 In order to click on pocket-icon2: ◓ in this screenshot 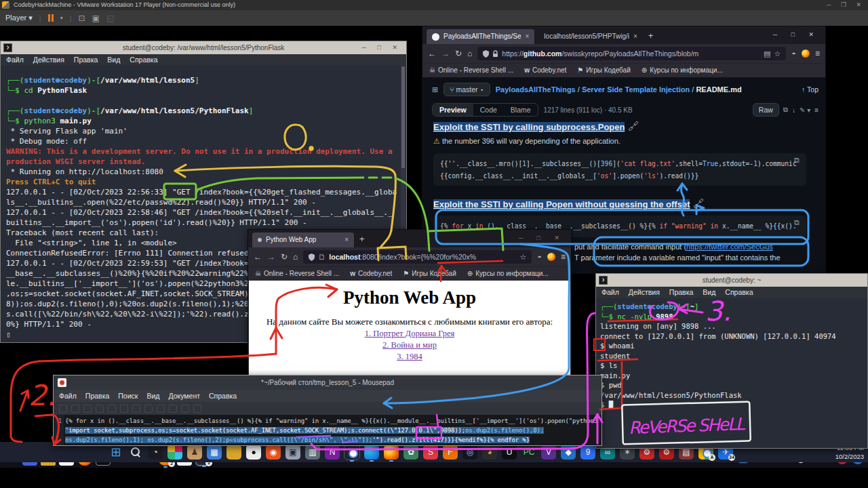, I will do `click(540, 257)`.